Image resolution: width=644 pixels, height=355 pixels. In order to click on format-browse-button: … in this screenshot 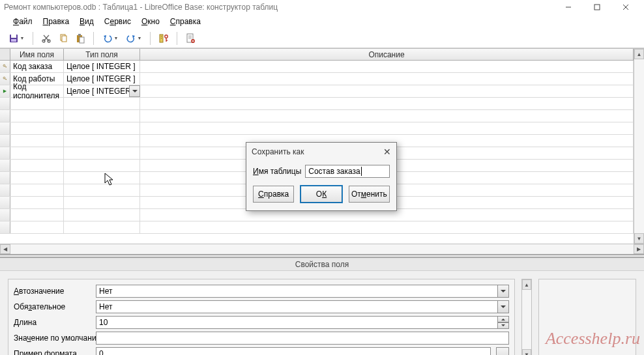, I will do `click(503, 351)`.